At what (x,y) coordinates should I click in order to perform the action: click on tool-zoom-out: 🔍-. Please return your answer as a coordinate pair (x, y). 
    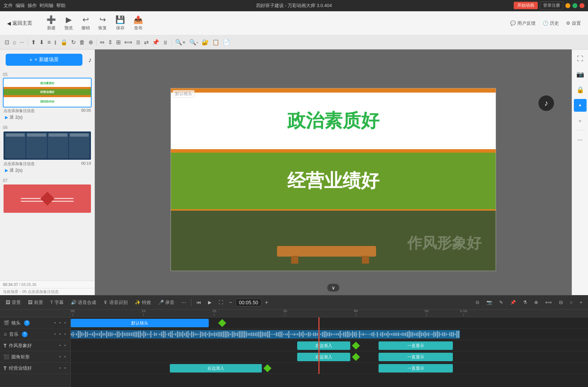
    Looking at the image, I should click on (194, 42).